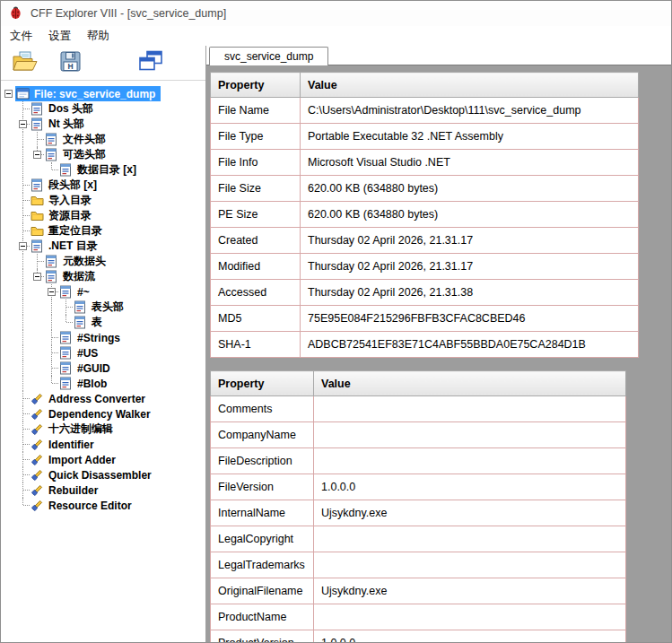 This screenshot has width=672, height=643. I want to click on tree-item-identifier: Identifier, so click(103, 445).